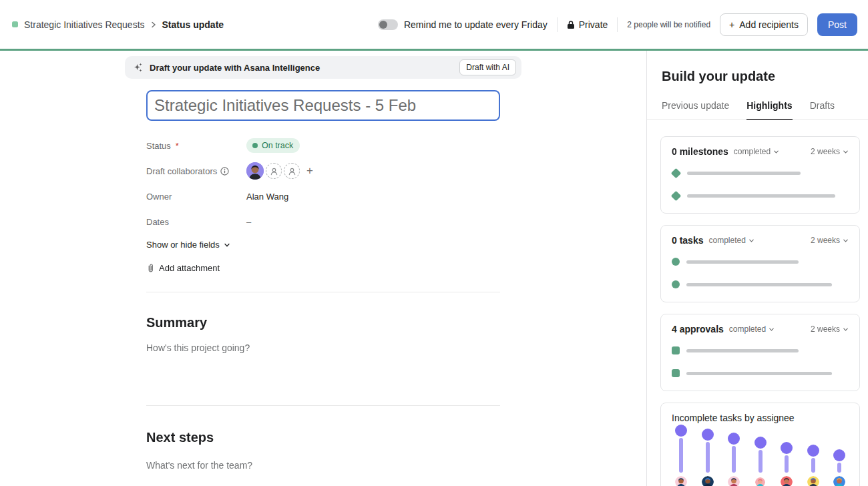 Image resolution: width=868 pixels, height=486 pixels. What do you see at coordinates (463, 25) in the screenshot?
I see `reminder-toggle: Remind me to update every Friday` at bounding box center [463, 25].